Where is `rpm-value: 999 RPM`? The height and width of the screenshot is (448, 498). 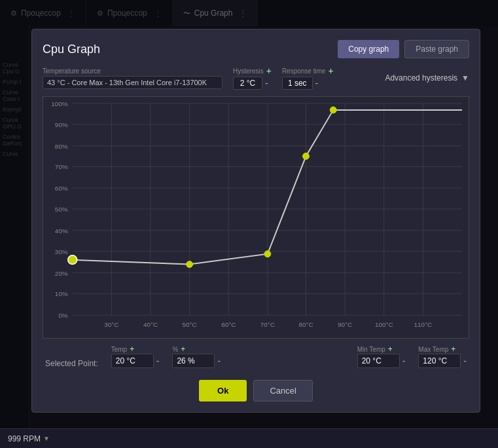 rpm-value: 999 RPM is located at coordinates (24, 439).